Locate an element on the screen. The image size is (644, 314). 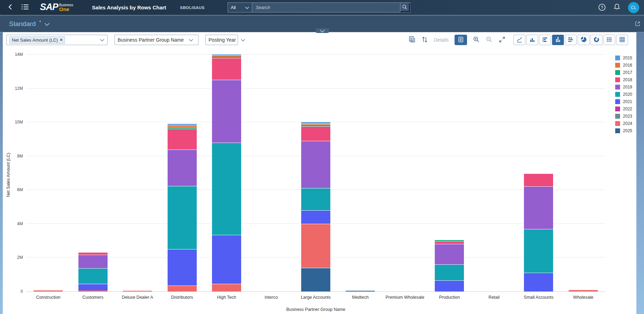
measure-token-label: Net Sales Amount (LC) is located at coordinates (35, 40).